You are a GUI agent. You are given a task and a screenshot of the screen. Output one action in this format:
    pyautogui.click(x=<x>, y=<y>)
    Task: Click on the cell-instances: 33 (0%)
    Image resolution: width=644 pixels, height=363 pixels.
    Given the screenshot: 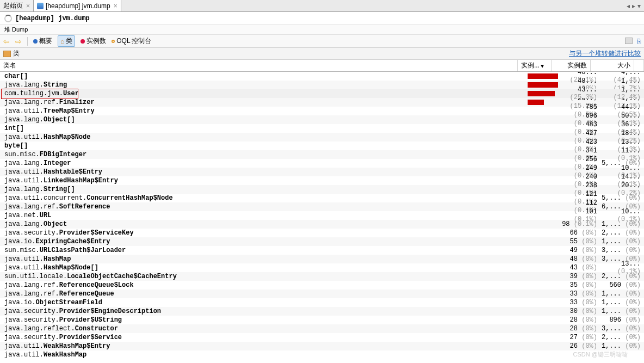 What is the action you would take?
    pyautogui.click(x=581, y=303)
    